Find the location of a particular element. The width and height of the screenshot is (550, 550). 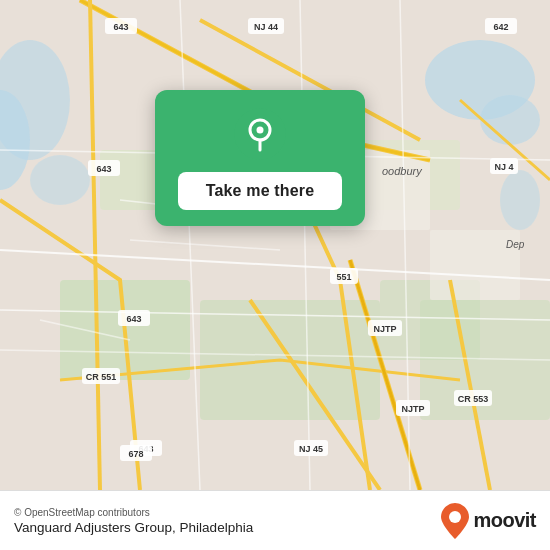

svg-text: NJ 45 is located at coordinates (311, 449).